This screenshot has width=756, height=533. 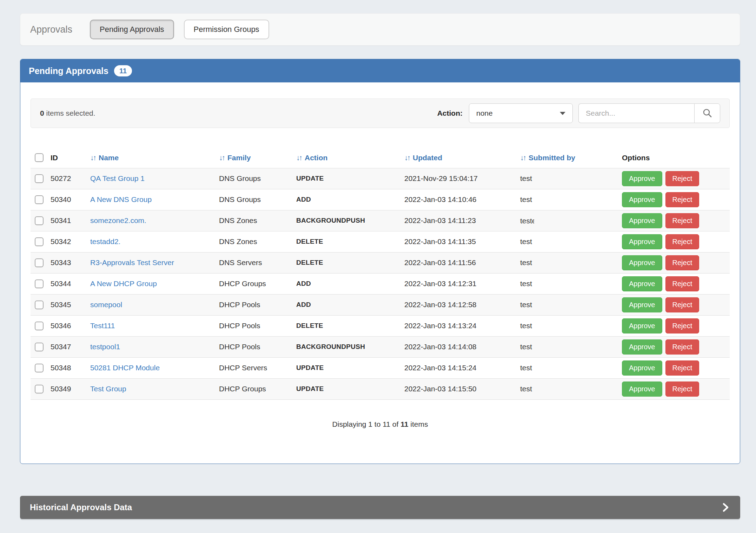 What do you see at coordinates (151, 178) in the screenshot?
I see `cell-name: QA Test Group 1` at bounding box center [151, 178].